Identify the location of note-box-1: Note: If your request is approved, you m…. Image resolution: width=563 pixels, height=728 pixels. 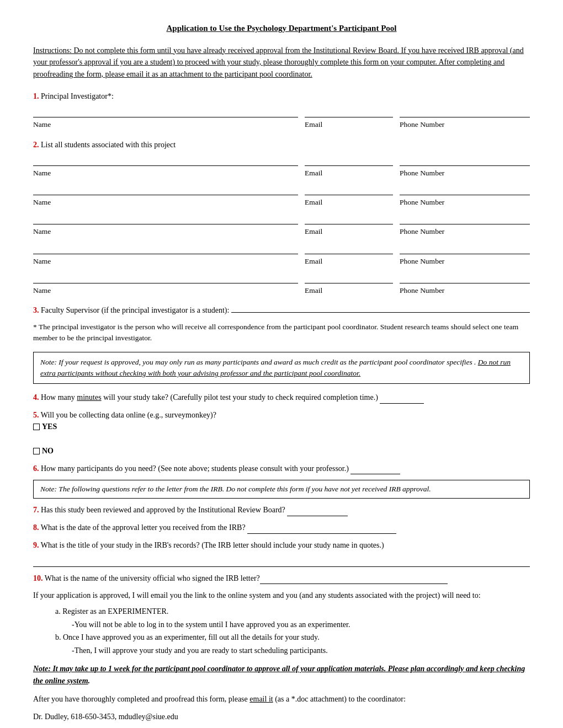
(282, 368).